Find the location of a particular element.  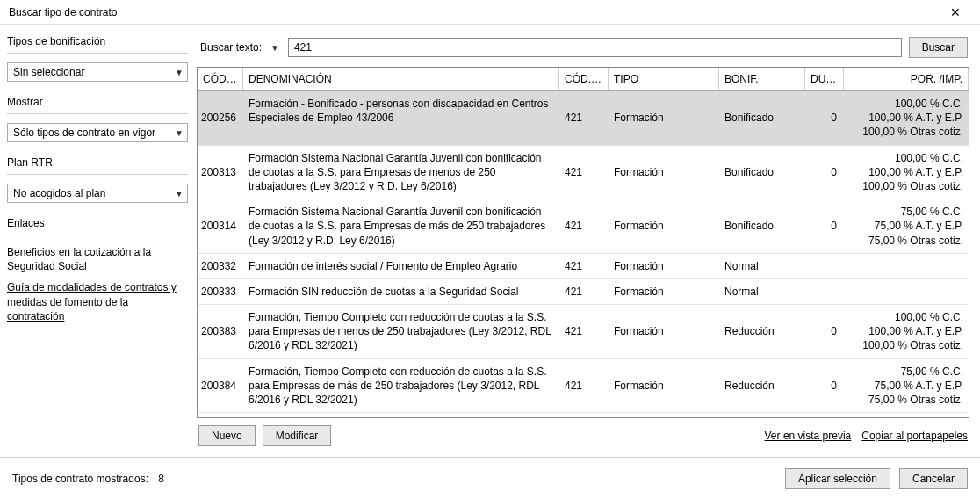

link-vista-previa: Ver en vista previa is located at coordinates (808, 436).